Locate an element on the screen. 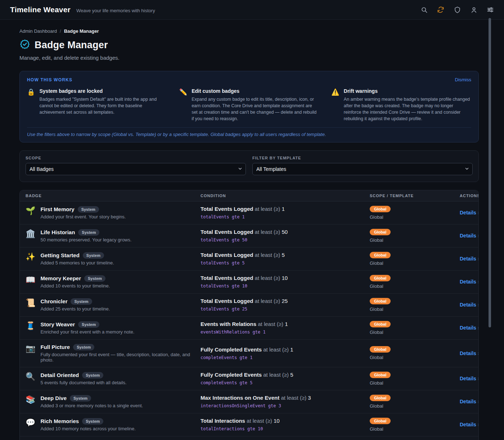 The image size is (504, 440). sliders-icon is located at coordinates (490, 10).